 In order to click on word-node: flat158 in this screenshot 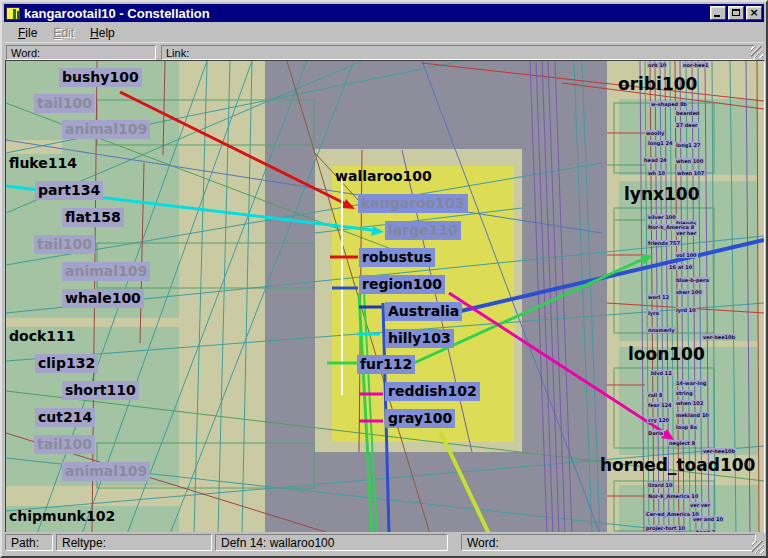, I will do `click(93, 218)`.